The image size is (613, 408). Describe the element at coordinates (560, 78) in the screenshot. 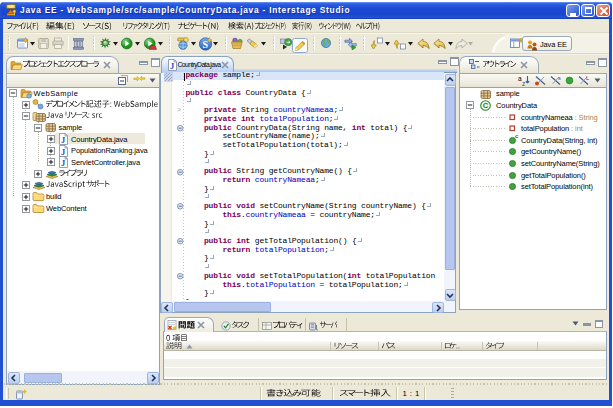

I see `svg-text: s` at that location.